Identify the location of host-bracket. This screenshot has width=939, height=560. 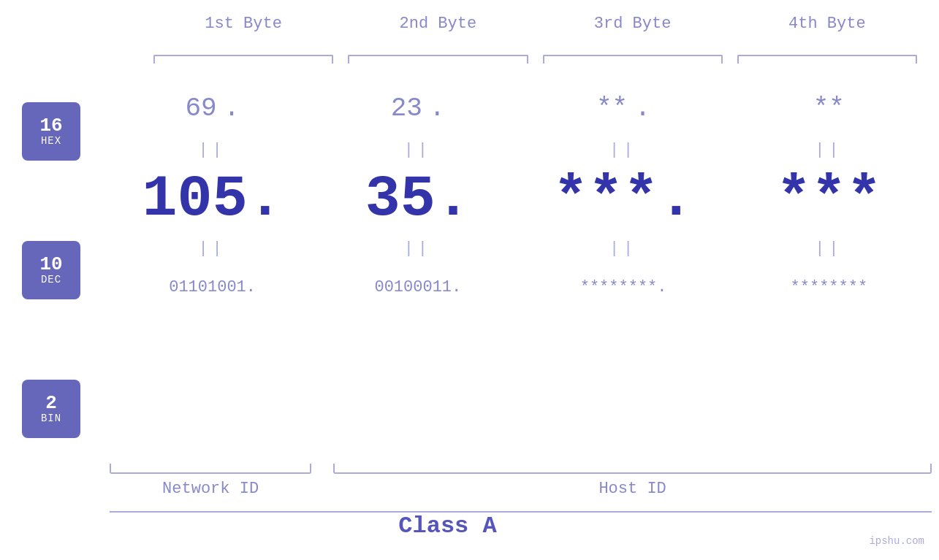
(633, 469).